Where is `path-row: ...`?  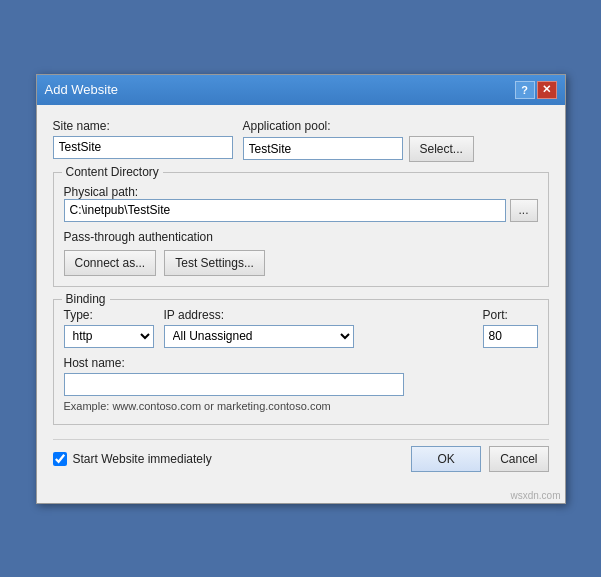 path-row: ... is located at coordinates (301, 210).